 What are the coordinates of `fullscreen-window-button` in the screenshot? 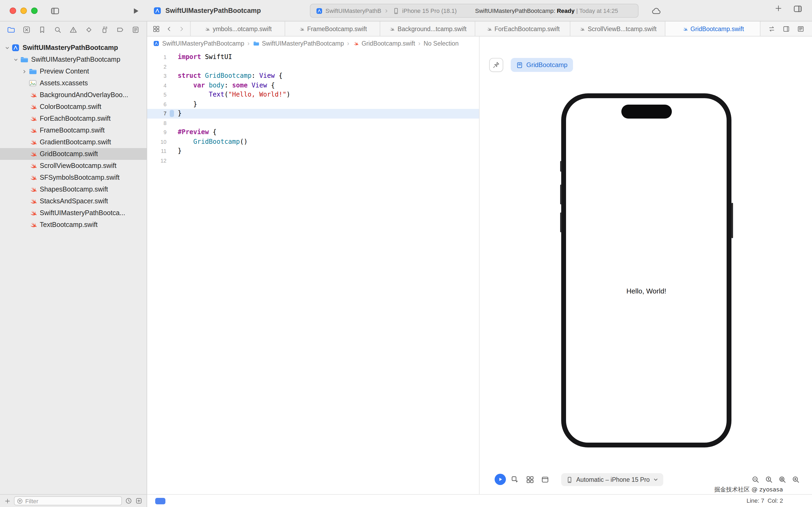 It's located at (34, 11).